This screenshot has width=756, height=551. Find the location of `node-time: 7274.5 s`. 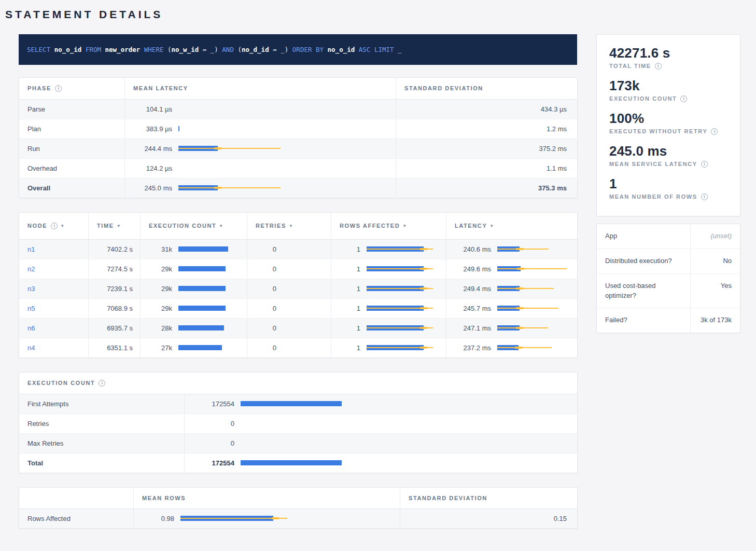

node-time: 7274.5 s is located at coordinates (115, 269).